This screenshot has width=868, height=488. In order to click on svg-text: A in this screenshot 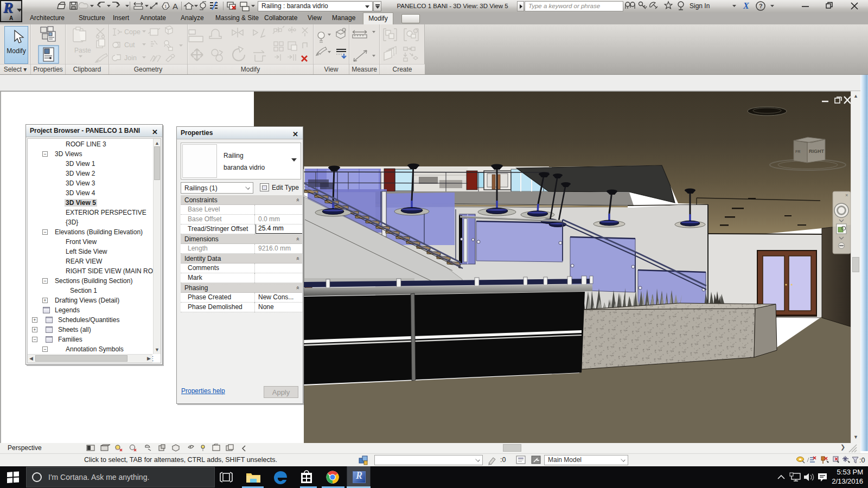, I will do `click(175, 7)`.